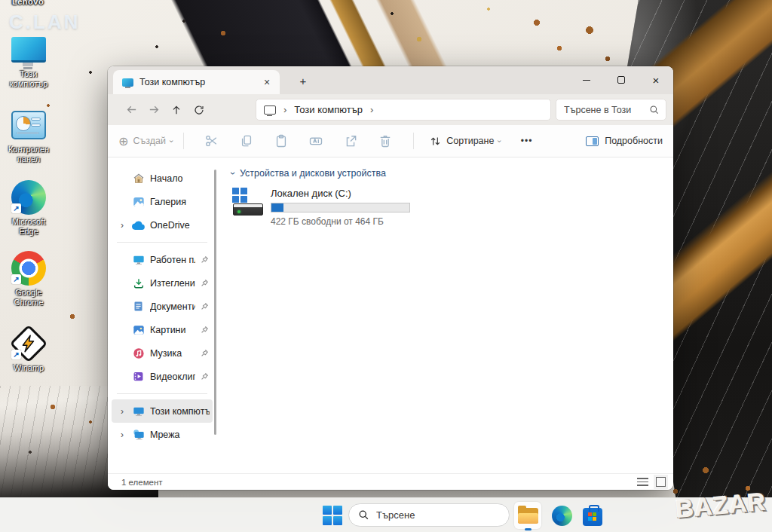 The width and height of the screenshot is (772, 532). I want to click on desktop-icon-this-pc: Този компютър, so click(29, 61).